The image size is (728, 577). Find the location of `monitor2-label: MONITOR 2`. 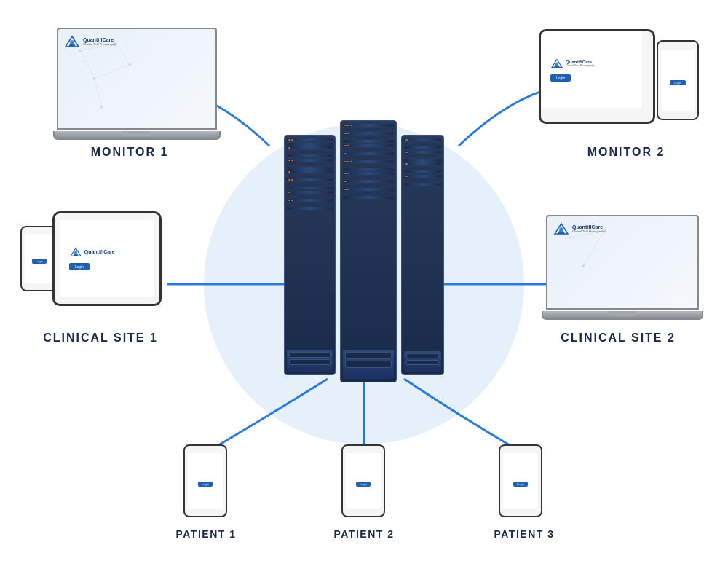

monitor2-label: MONITOR 2 is located at coordinates (626, 152).